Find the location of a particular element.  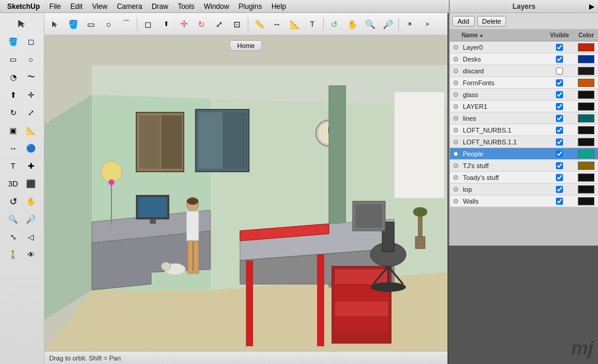

text-tool: T is located at coordinates (13, 166).